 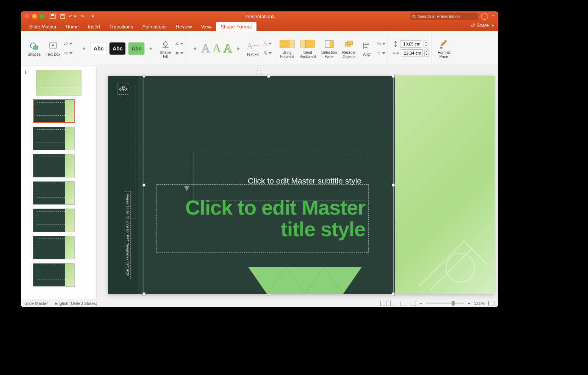 I want to click on rotate-button, so click(x=381, y=53).